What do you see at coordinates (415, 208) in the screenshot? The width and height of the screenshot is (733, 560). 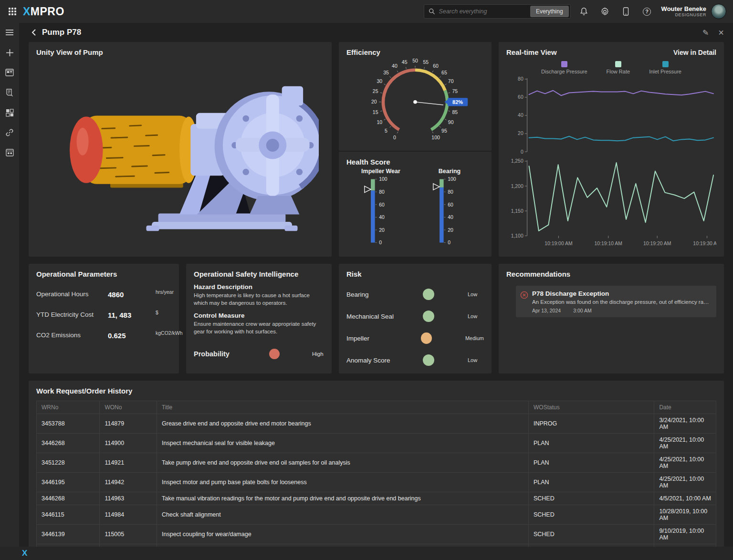 I see `health-gauges: Impeller Wear020406080100Bearing02040608…` at bounding box center [415, 208].